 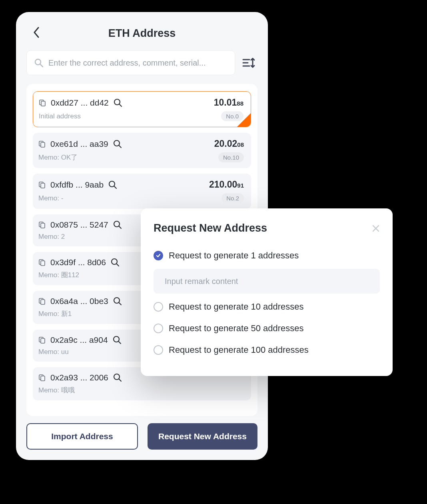 I want to click on serial-badge: No.2, so click(x=233, y=198).